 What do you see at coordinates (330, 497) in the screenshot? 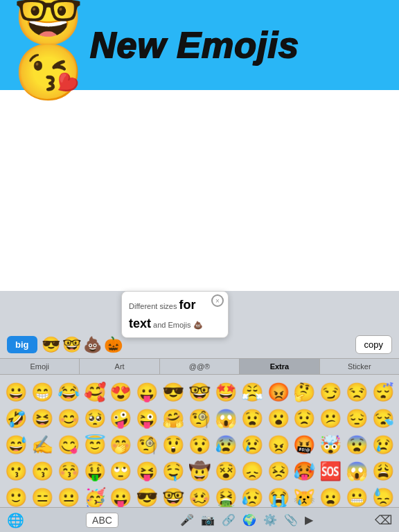
I see `emoji-cell: 😦` at bounding box center [330, 497].